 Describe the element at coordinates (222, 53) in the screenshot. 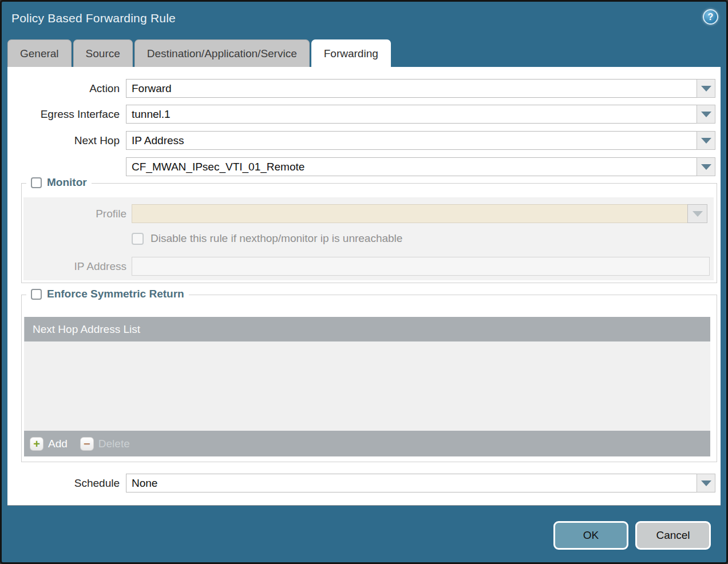

I see `tab-destination-application-service: Destination/Application/Service` at that location.